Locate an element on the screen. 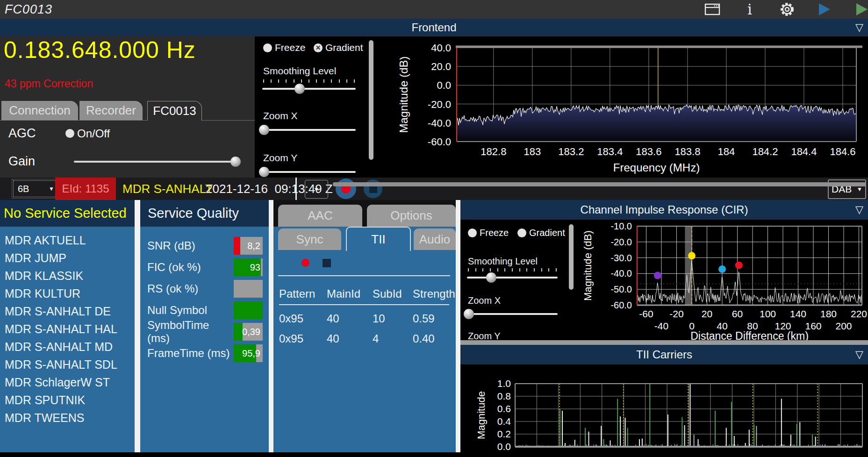 The image size is (868, 457). agc-option-label: On/Off is located at coordinates (93, 134).